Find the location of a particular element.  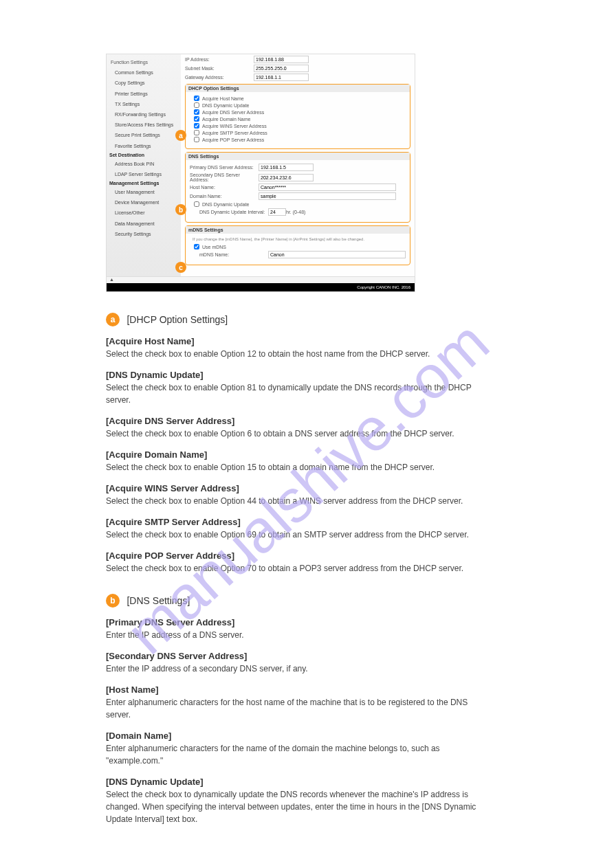

side-store-access: Store/Access Files Settings is located at coordinates (144, 125).